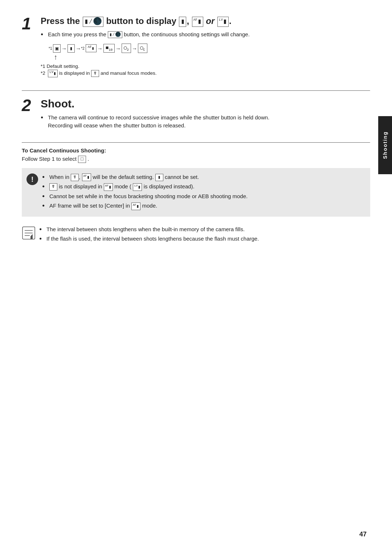 This screenshot has height=552, width=392. Describe the element at coordinates (205, 122) in the screenshot. I see `step2-bullets: The camera will continue to record succe…` at that location.